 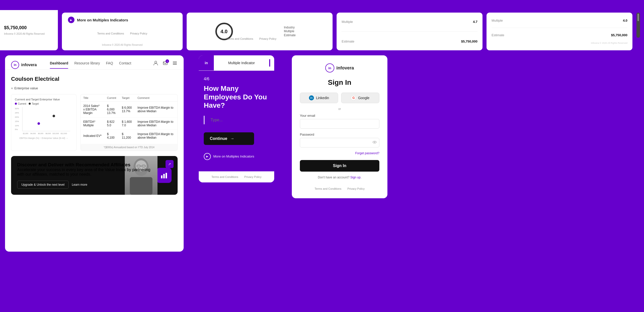 What do you see at coordinates (26, 133) in the screenshot?
I see `svg-text: $2,000` at bounding box center [26, 133].